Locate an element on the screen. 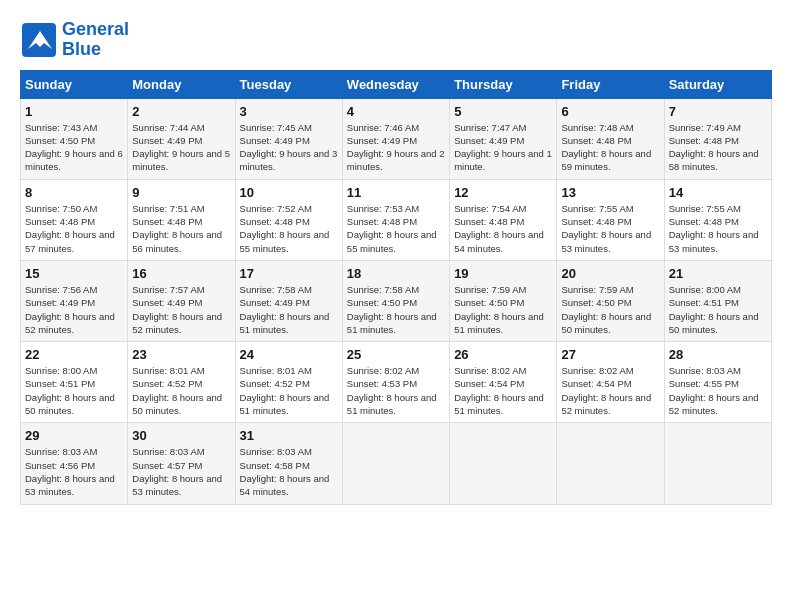 The height and width of the screenshot is (612, 792). logo-blue: Blue is located at coordinates (96, 50).